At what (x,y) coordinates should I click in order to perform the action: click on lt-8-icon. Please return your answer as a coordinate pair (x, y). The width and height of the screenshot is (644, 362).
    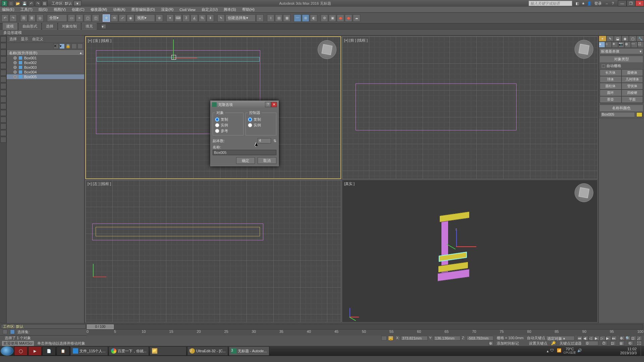
    Looking at the image, I should click on (3, 86).